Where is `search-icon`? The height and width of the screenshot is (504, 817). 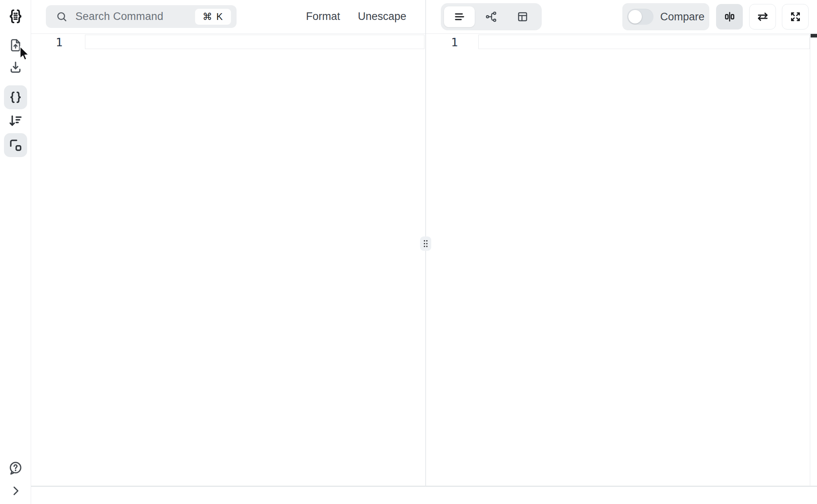
search-icon is located at coordinates (62, 17).